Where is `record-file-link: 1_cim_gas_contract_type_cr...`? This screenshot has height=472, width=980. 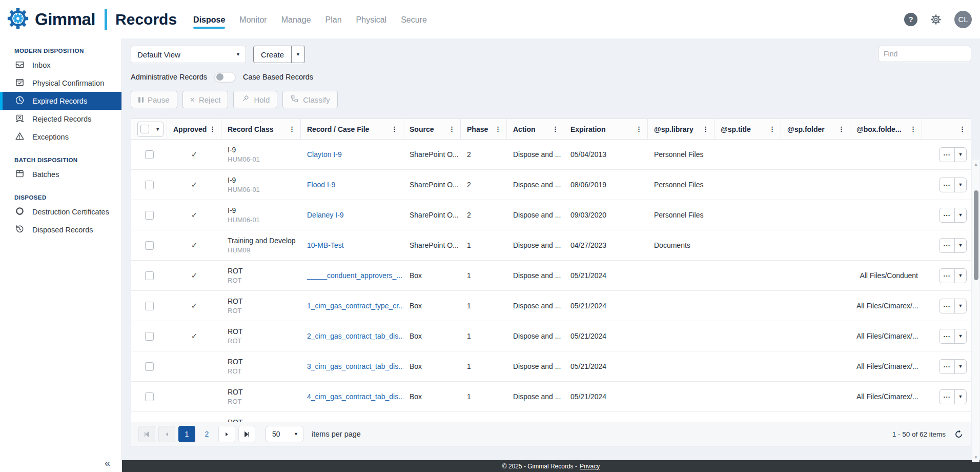 record-file-link: 1_cim_gas_contract_type_cr... is located at coordinates (355, 306).